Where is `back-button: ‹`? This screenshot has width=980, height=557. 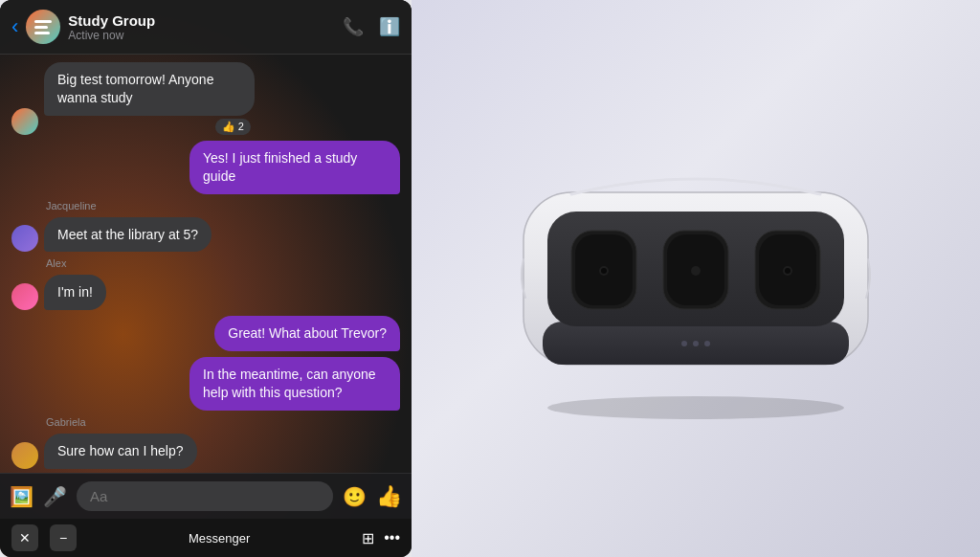 back-button: ‹ is located at coordinates (15, 27).